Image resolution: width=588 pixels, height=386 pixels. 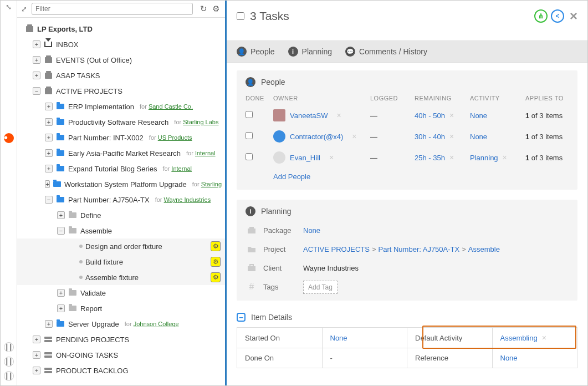 What do you see at coordinates (241, 16) in the screenshot?
I see `select-all-checkbox` at bounding box center [241, 16].